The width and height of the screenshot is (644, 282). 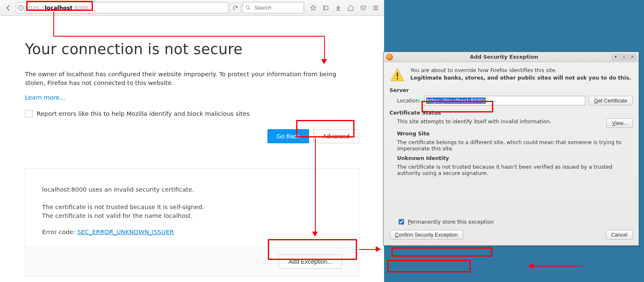 I want to click on warning-paragraph: The owner of localhost has configured th…, so click(x=192, y=79).